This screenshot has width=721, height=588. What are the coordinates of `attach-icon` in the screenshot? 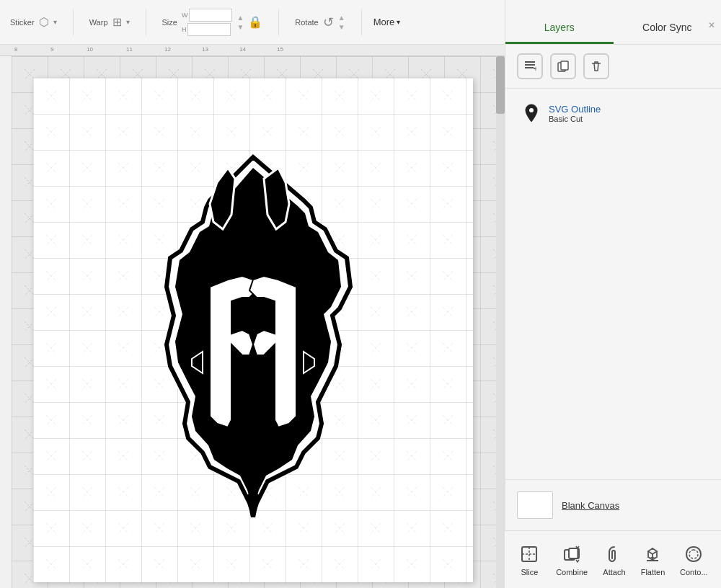 It's located at (614, 554).